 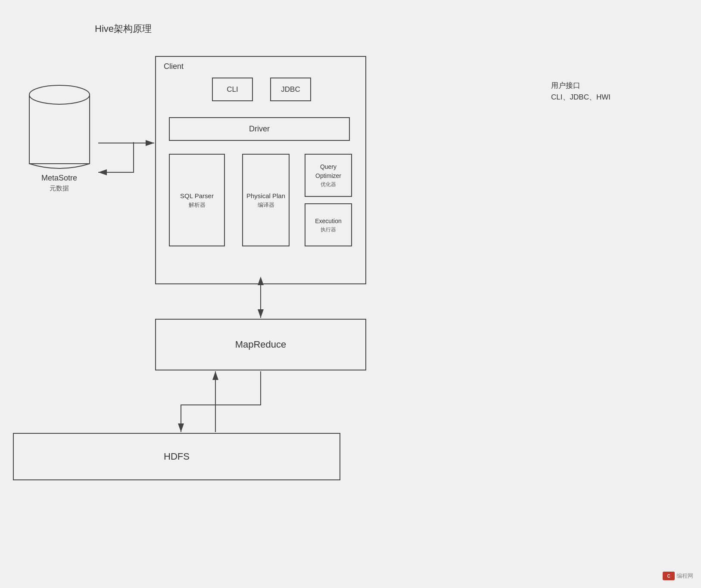 What do you see at coordinates (177, 457) in the screenshot?
I see `hdfs-box: HDFS` at bounding box center [177, 457].